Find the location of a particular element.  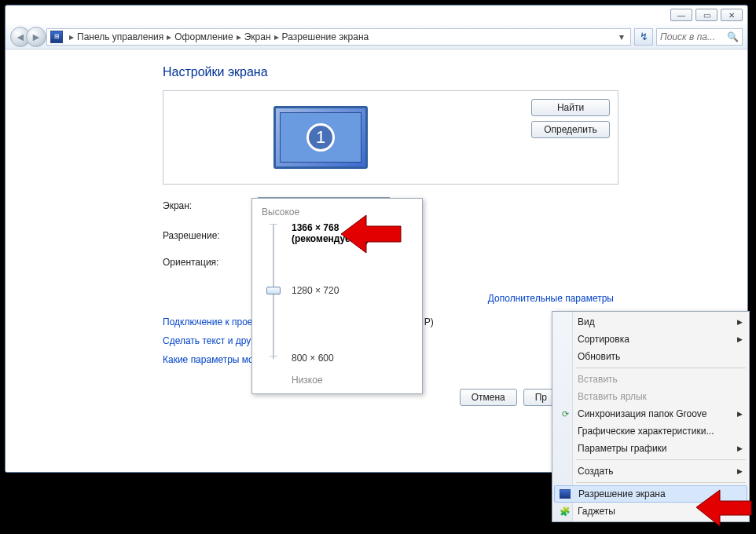

ctx-refresh: Обновить is located at coordinates (651, 357).